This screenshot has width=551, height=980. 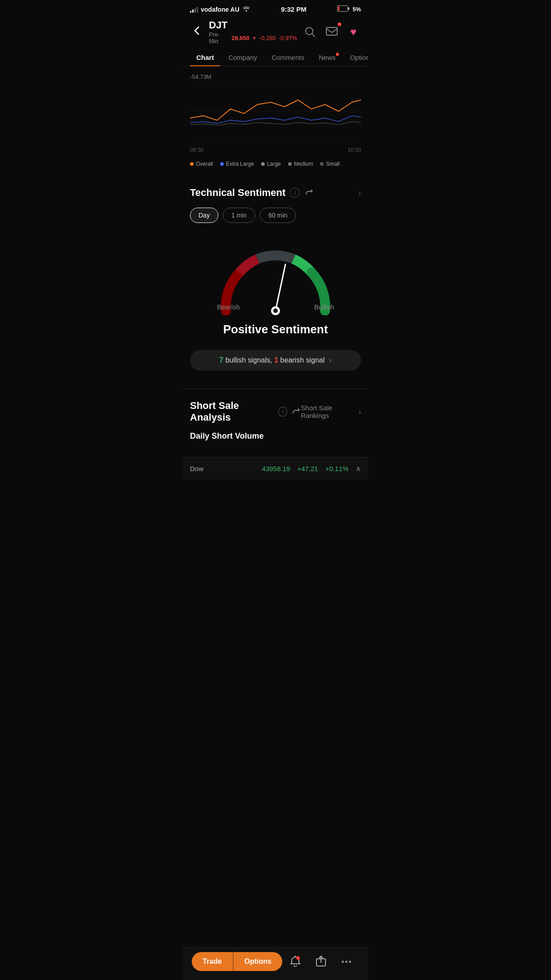 I want to click on legend-extralarge-label: Extra Large, so click(x=240, y=164).